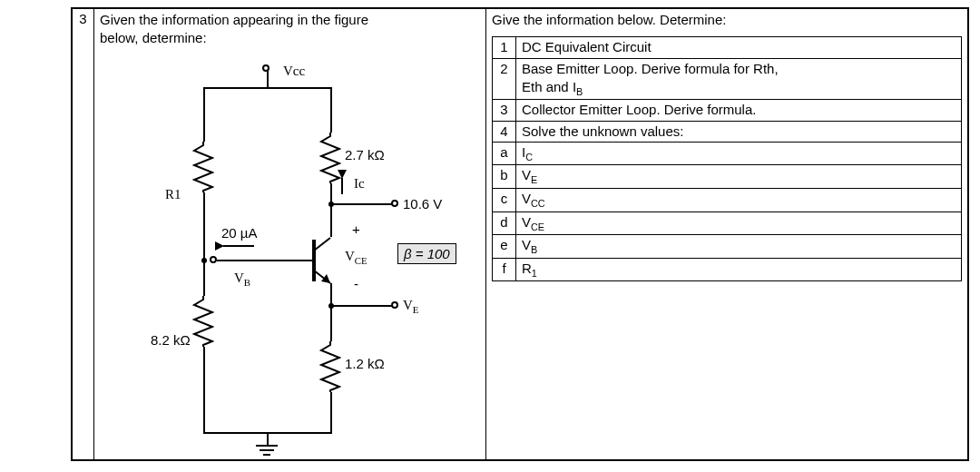 Image resolution: width=980 pixels, height=472 pixels. Describe the element at coordinates (728, 247) in the screenshot. I see `task-row: e VB` at that location.